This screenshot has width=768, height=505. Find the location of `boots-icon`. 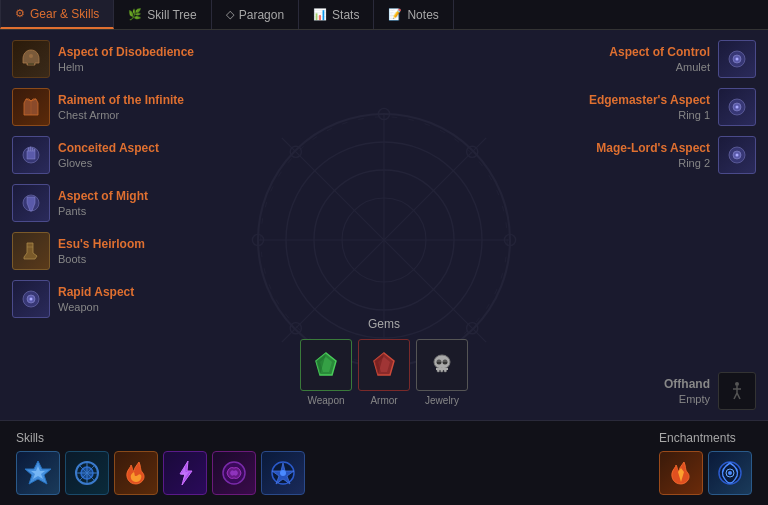

boots-icon is located at coordinates (31, 251).